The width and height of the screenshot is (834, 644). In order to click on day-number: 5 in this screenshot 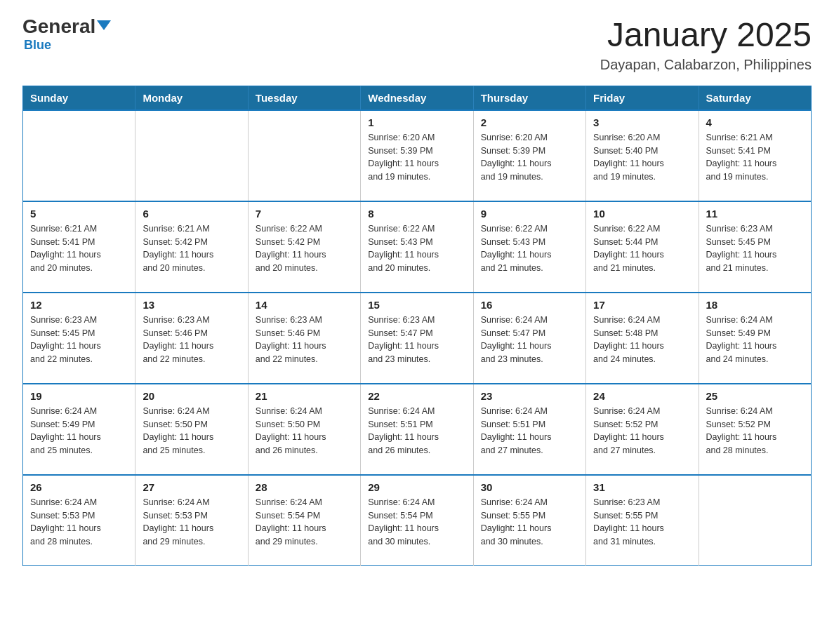, I will do `click(79, 213)`.